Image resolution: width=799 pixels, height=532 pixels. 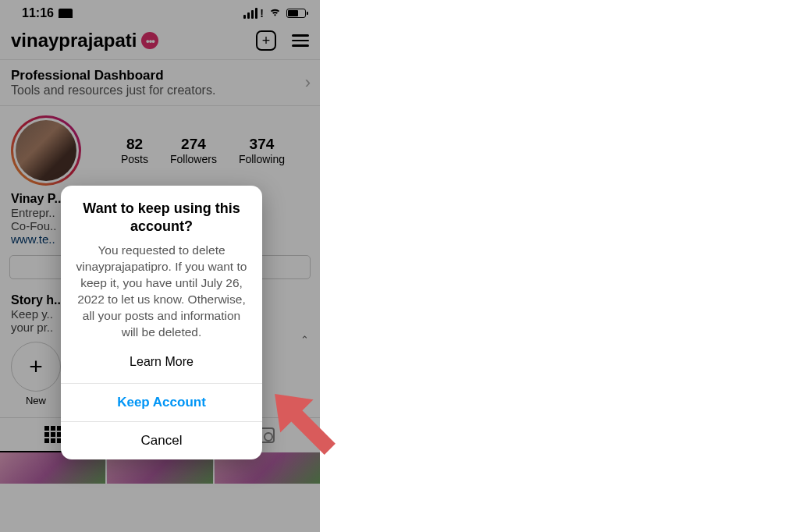 I want to click on cancel-button: Cancel, so click(x=162, y=440).